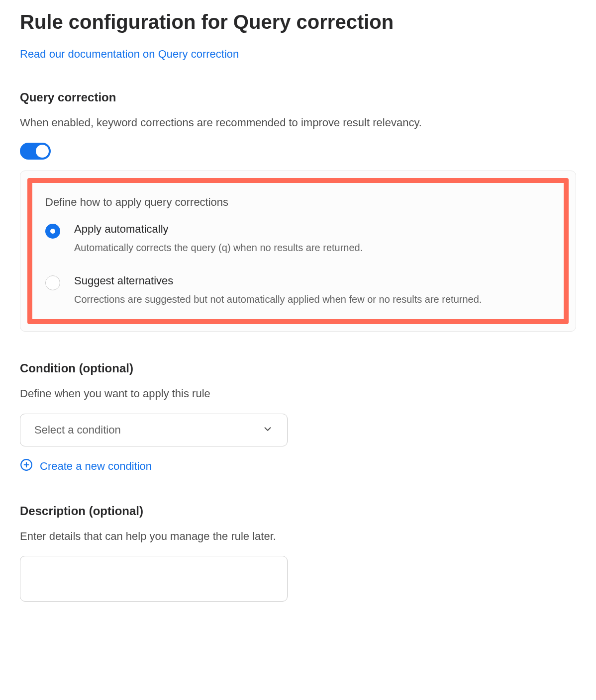  What do you see at coordinates (129, 54) in the screenshot?
I see `documentation-link: Read our documentation on Query correcti…` at bounding box center [129, 54].